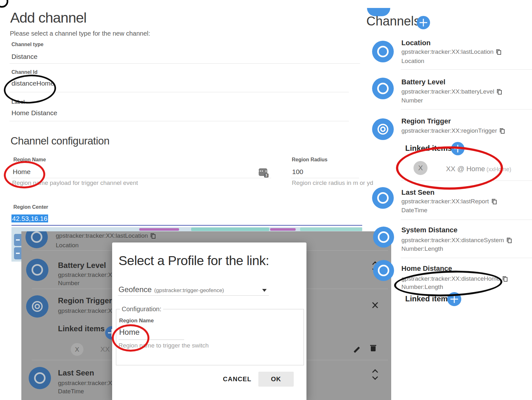 This screenshot has height=400, width=532. What do you see at coordinates (384, 270) in the screenshot?
I see `home-distance-channel-icon` at bounding box center [384, 270].